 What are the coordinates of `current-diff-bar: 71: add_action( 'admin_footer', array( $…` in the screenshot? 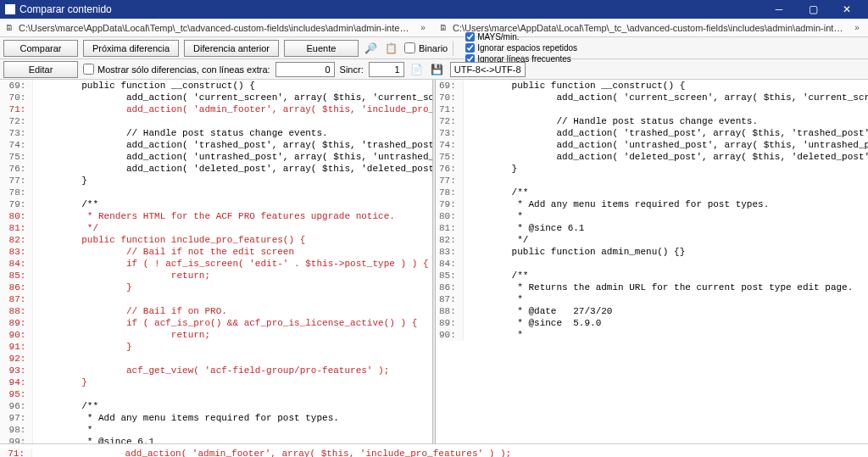 It's located at (434, 450).